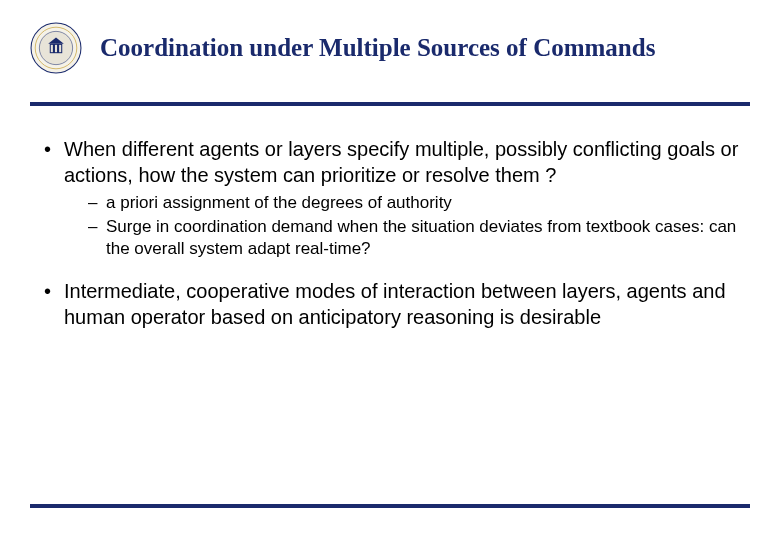 Image resolution: width=780 pixels, height=540 pixels. Describe the element at coordinates (390, 506) in the screenshot. I see `bottom-divider` at that location.